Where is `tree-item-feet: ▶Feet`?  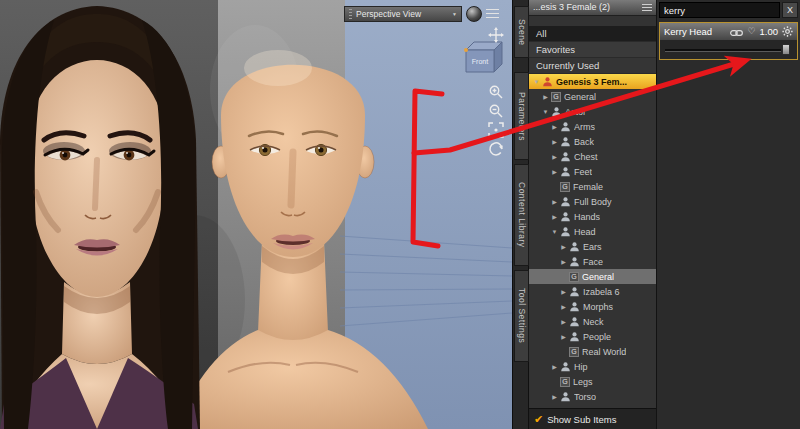
tree-item-feet: ▶Feet is located at coordinates (592, 172).